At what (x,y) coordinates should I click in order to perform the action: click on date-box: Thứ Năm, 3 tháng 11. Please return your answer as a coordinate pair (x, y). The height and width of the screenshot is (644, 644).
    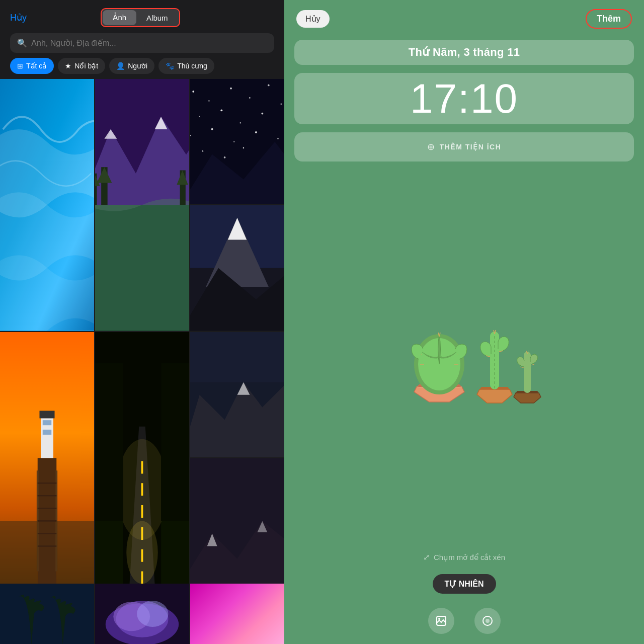
    Looking at the image, I should click on (464, 52).